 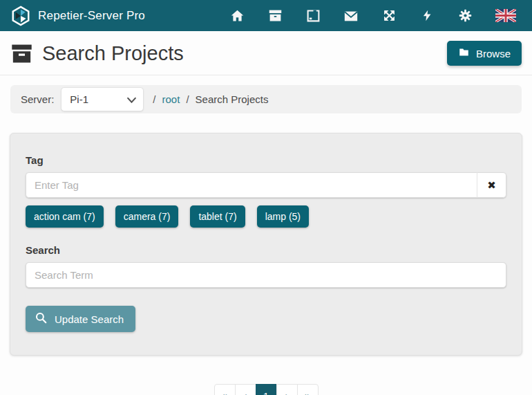 I want to click on search-term-input, so click(x=266, y=275).